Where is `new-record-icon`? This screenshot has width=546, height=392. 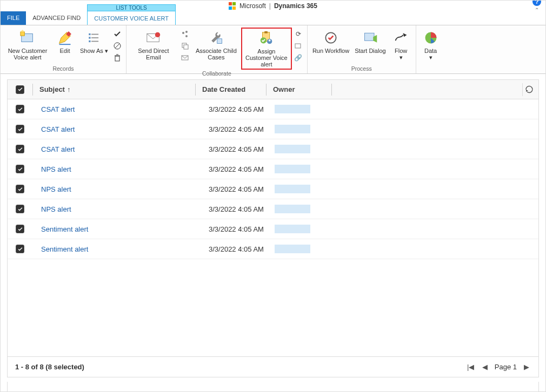 new-record-icon is located at coordinates (28, 38).